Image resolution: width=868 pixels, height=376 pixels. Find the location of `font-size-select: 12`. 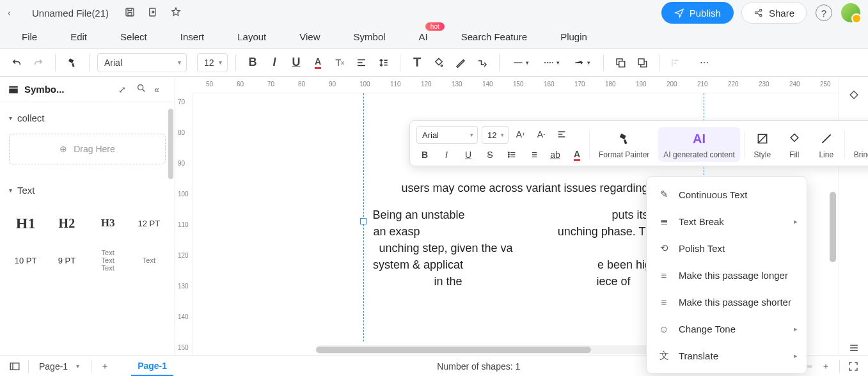

font-size-select: 12 is located at coordinates (212, 63).